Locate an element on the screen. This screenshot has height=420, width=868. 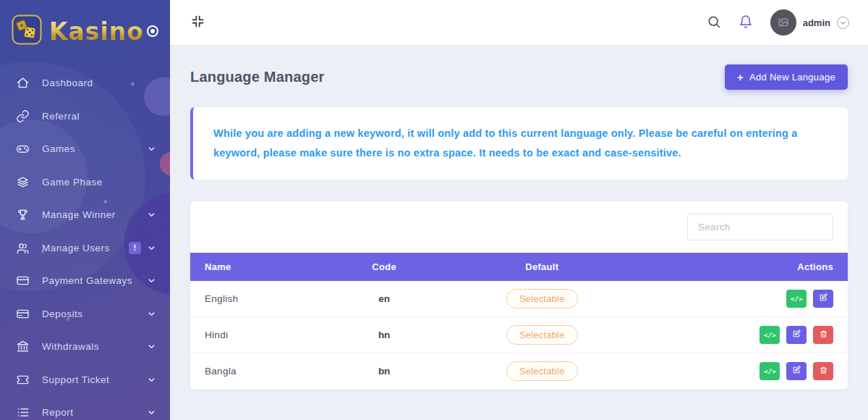
avatar is located at coordinates (783, 22).